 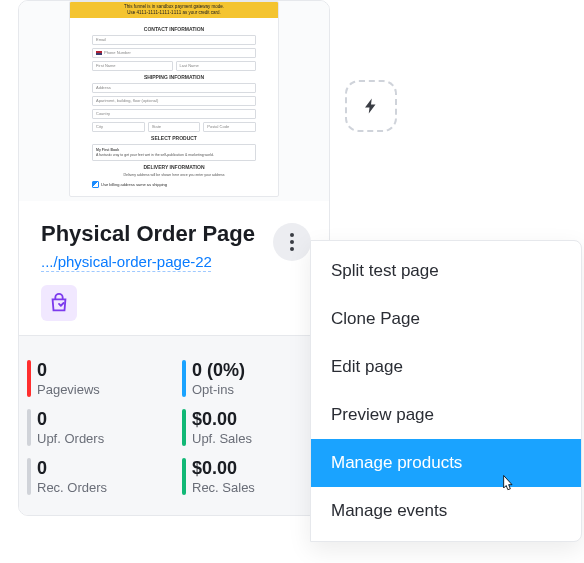 What do you see at coordinates (446, 271) in the screenshot?
I see `menu-split-test: Split test page` at bounding box center [446, 271].